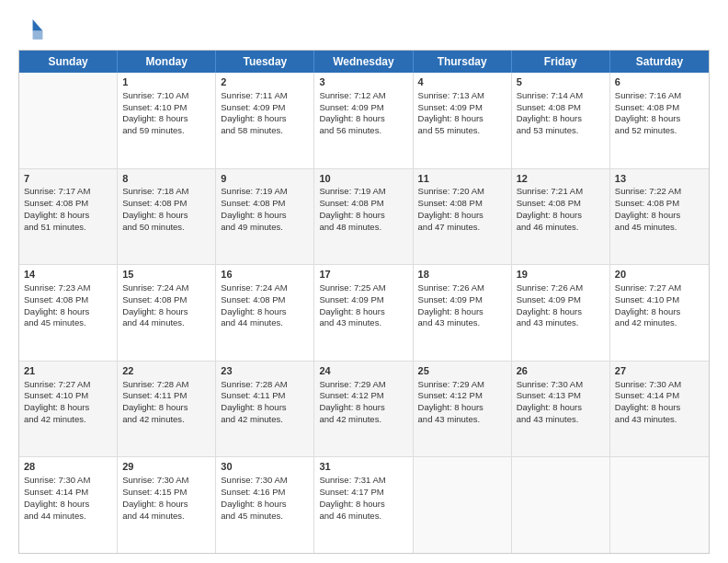  What do you see at coordinates (265, 178) in the screenshot?
I see `day-number: 9` at bounding box center [265, 178].